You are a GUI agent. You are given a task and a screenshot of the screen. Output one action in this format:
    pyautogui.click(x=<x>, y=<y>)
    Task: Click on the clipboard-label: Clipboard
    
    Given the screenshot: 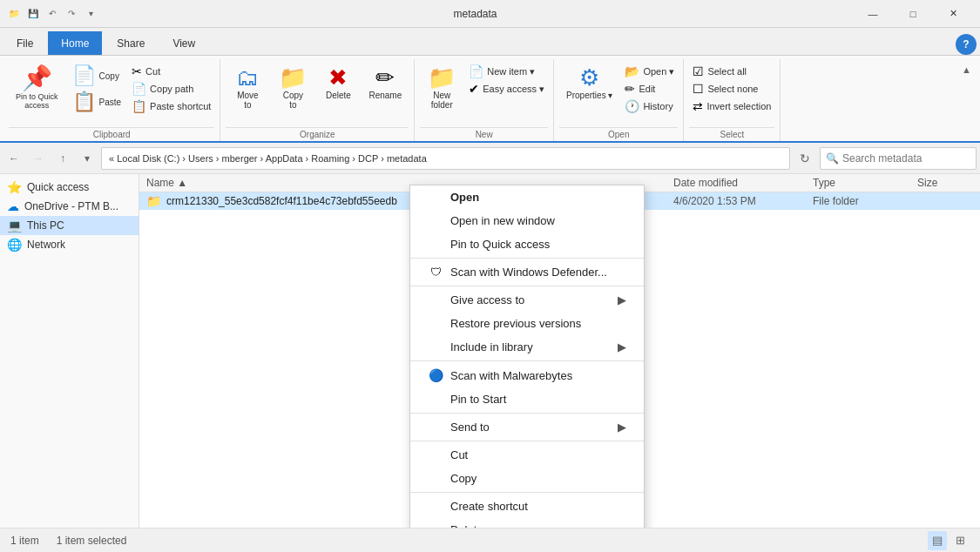 What is the action you would take?
    pyautogui.click(x=112, y=134)
    